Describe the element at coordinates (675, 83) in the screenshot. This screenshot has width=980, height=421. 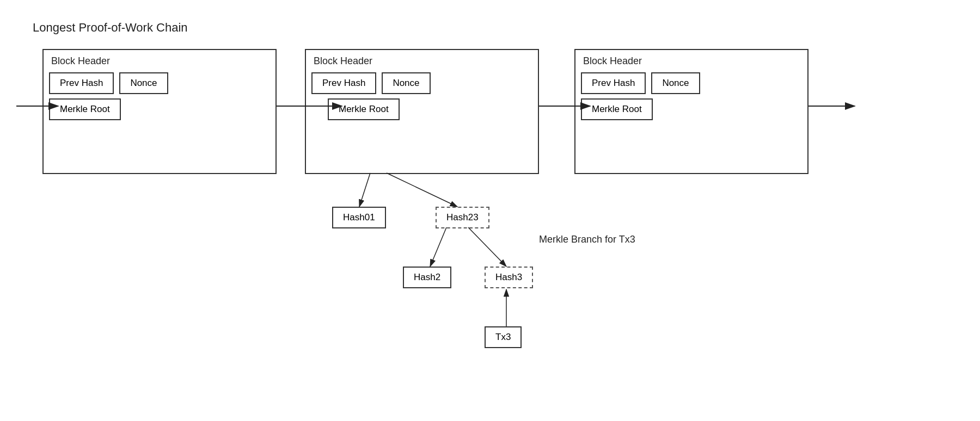
I see `block3-nonce: Nonce` at that location.